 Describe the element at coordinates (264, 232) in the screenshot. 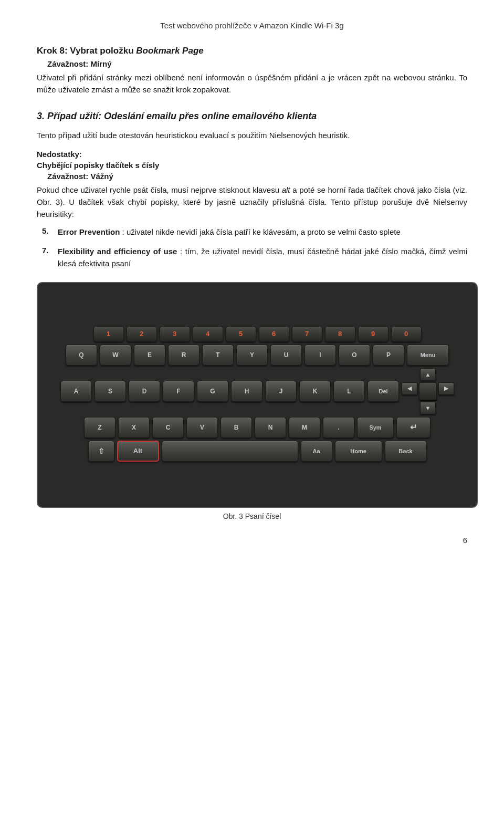

I see `list-item-1-rest: uživatel nikde nevidí jaká čísla patří k…` at that location.